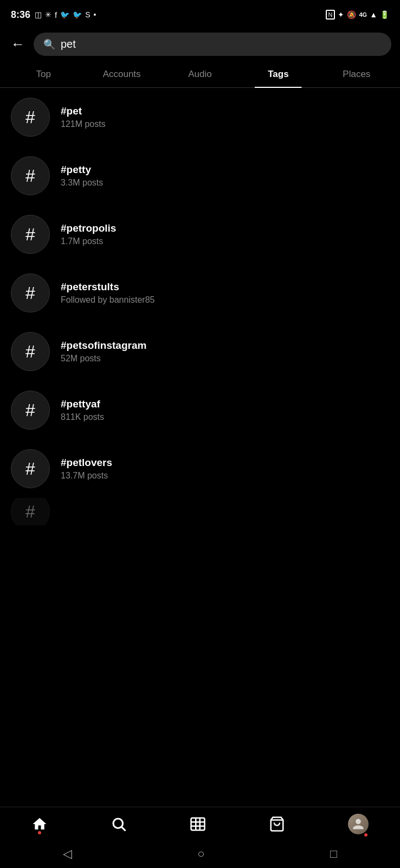 The height and width of the screenshot is (868, 400). What do you see at coordinates (200, 469) in the screenshot?
I see `list-item: # #petlovers 13.7M posts` at bounding box center [200, 469].